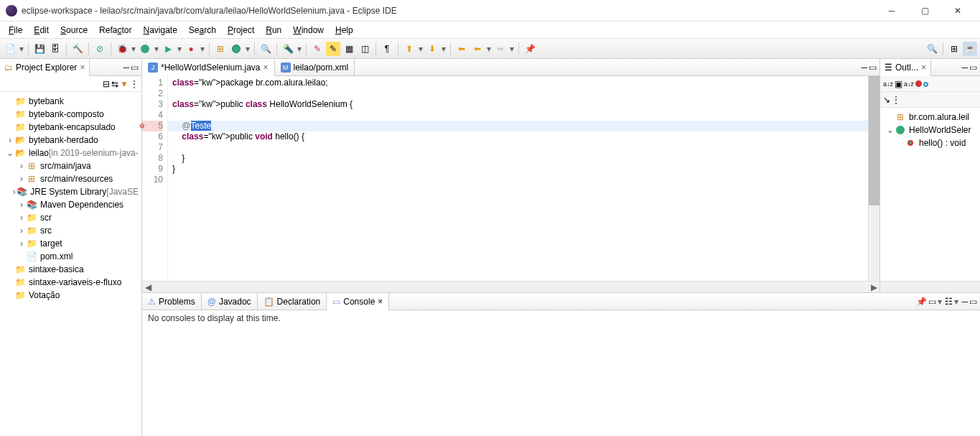 This screenshot has width=980, height=436. Describe the element at coordinates (874, 178) in the screenshot. I see `vertical-scrollbar` at that location.